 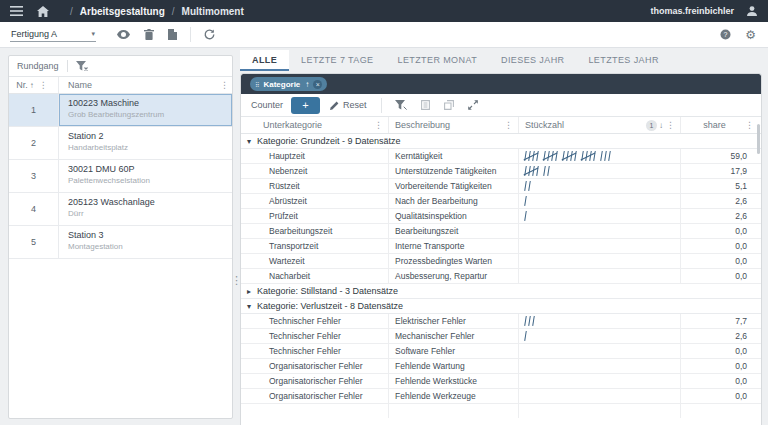 What do you see at coordinates (82, 66) in the screenshot?
I see `filter-remove-icon` at bounding box center [82, 66].